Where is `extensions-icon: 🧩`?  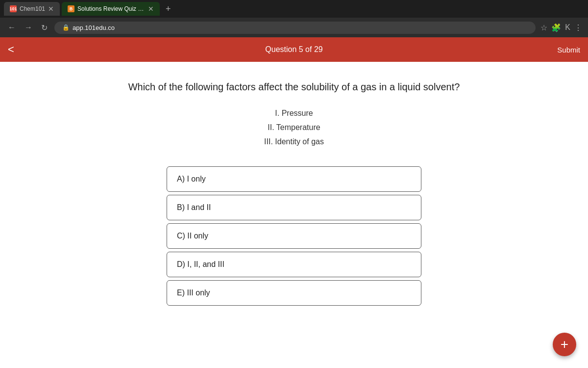 extensions-icon: 🧩 is located at coordinates (556, 27).